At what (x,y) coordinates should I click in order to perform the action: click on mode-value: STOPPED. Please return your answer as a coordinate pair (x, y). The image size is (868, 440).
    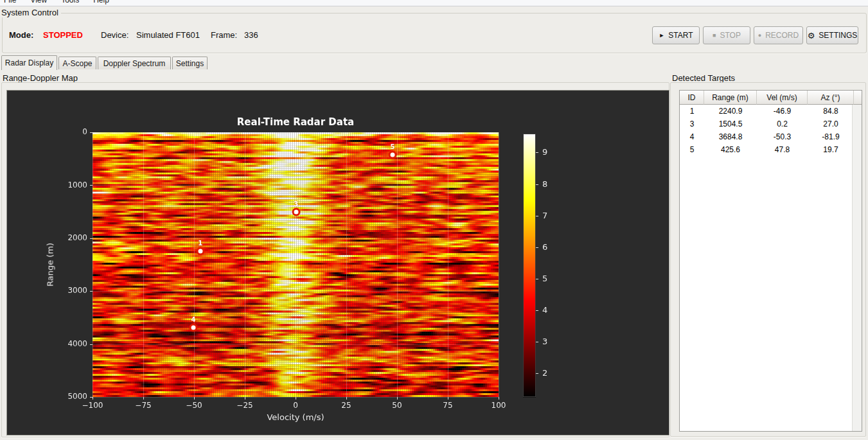
    Looking at the image, I should click on (63, 35).